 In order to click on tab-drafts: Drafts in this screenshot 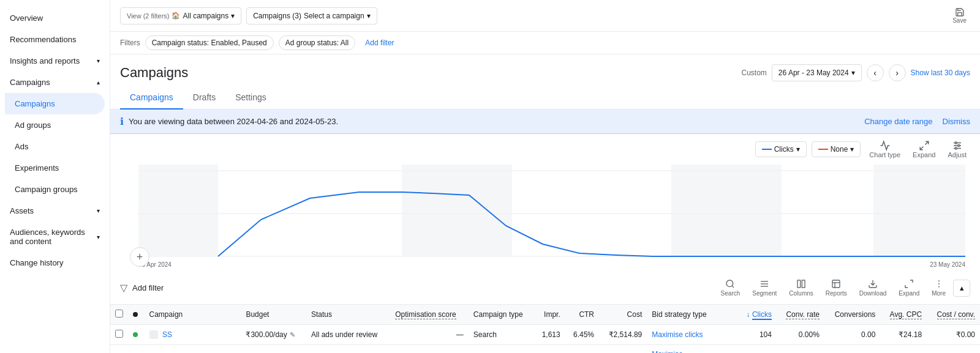, I will do `click(205, 98)`.